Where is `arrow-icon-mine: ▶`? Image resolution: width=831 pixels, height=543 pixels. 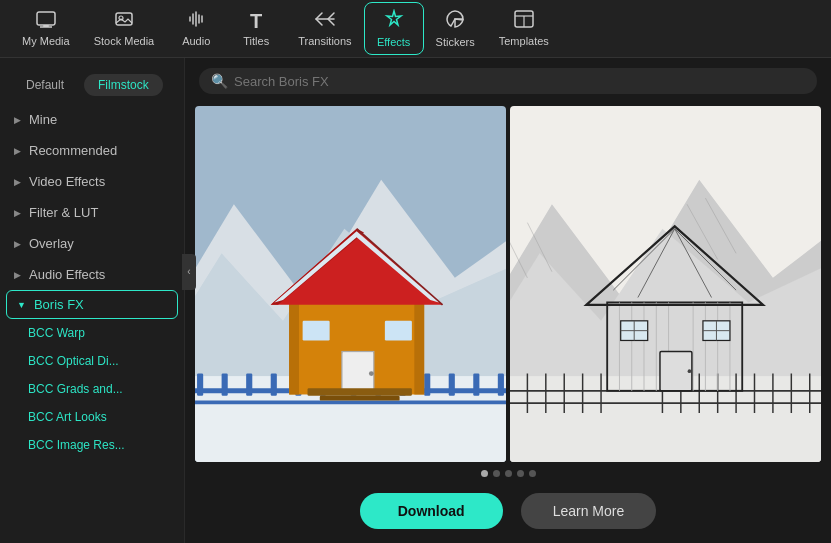
arrow-icon-mine: ▶ is located at coordinates (18, 120).